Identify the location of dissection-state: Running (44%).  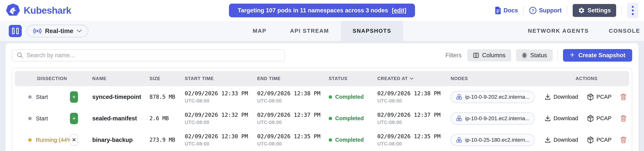
(37, 140).